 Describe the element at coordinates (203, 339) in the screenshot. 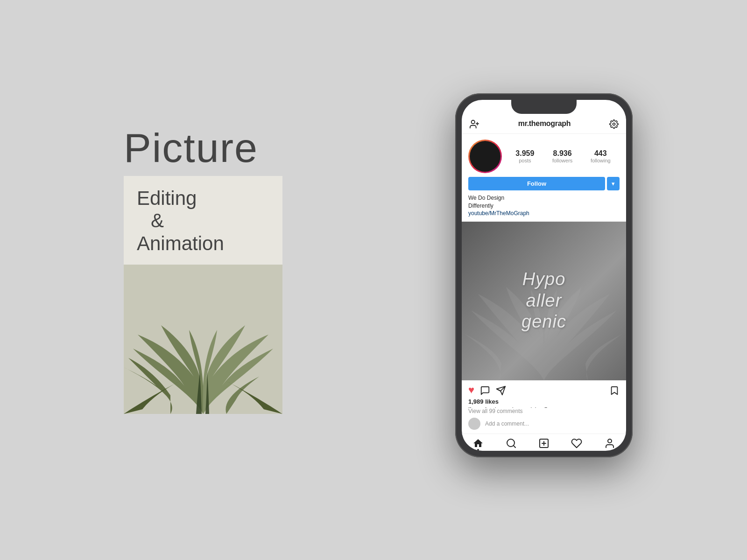

I see `palm-image` at that location.